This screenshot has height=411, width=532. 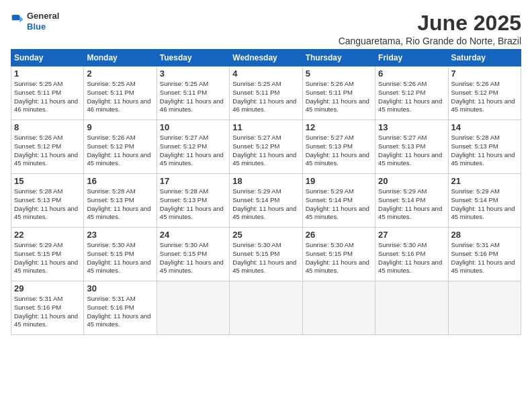 I want to click on day-number: 2, so click(x=120, y=74).